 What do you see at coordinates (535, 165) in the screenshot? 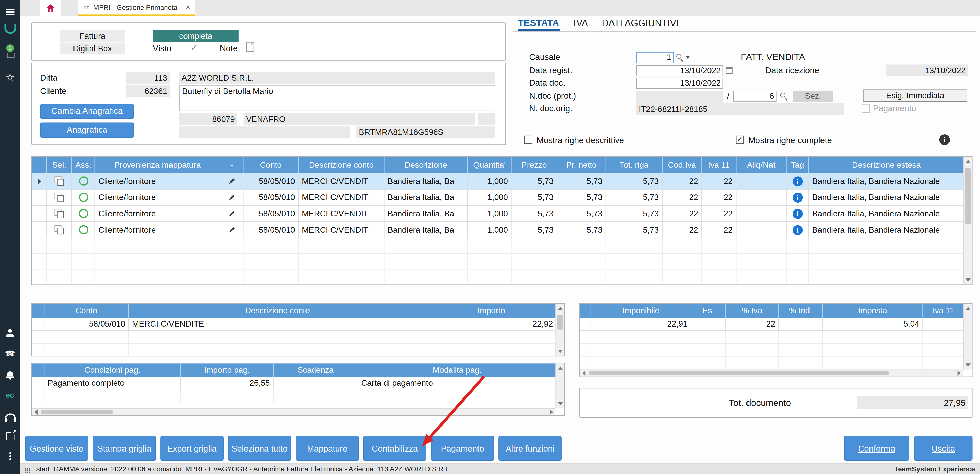
I see `col-prezzo: Prezzo` at bounding box center [535, 165].